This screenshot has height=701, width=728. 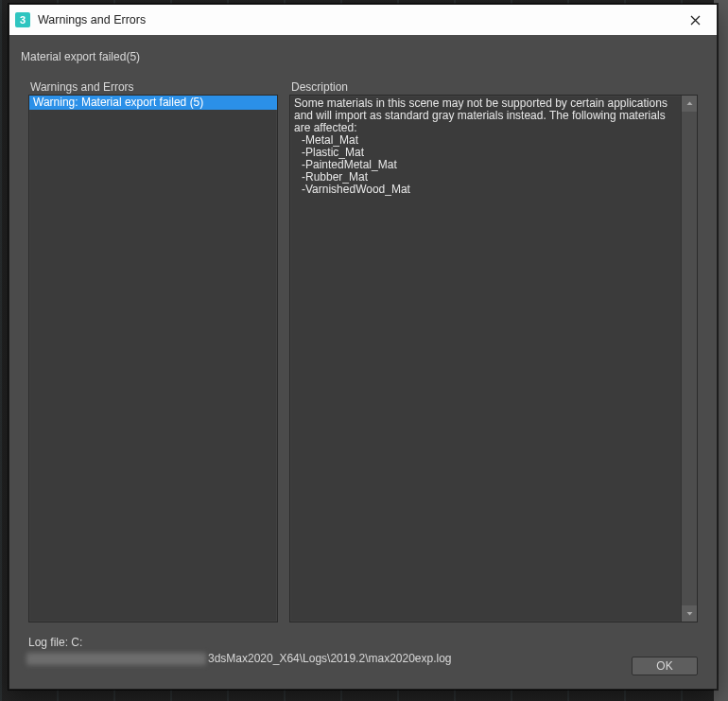 What do you see at coordinates (363, 642) in the screenshot?
I see `log-file-row: Log file: C:` at bounding box center [363, 642].